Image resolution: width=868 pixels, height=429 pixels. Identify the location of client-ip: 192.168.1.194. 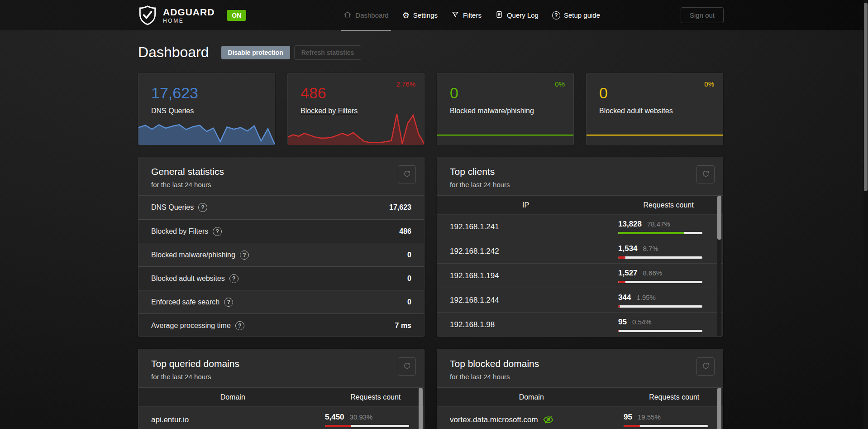
(528, 276).